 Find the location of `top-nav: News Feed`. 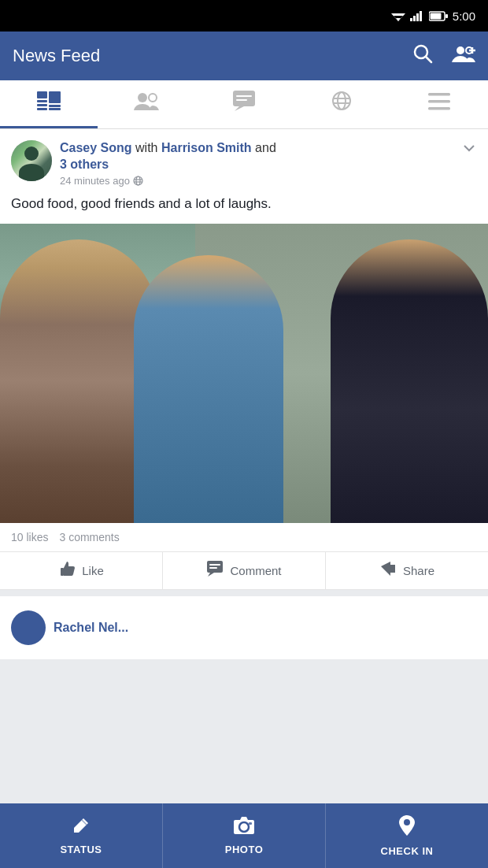

top-nav: News Feed is located at coordinates (244, 56).